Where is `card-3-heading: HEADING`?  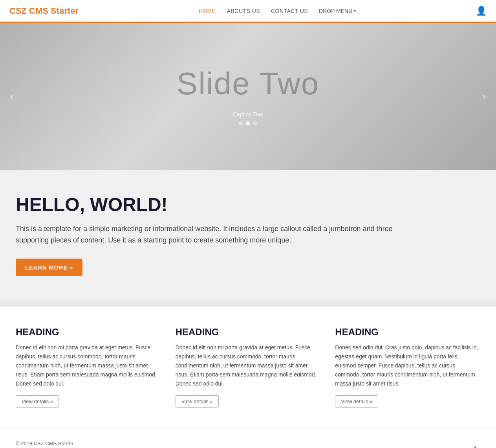 card-3-heading: HEADING is located at coordinates (407, 332).